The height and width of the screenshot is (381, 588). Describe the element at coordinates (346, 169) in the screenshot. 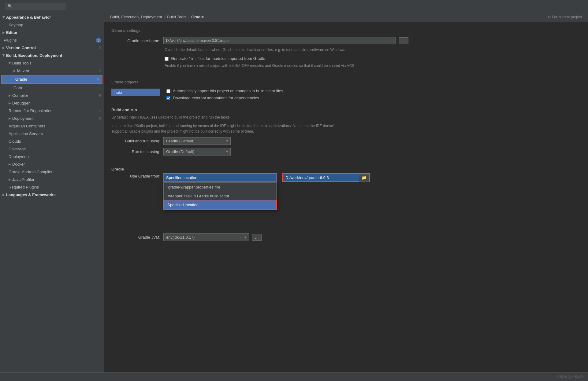

I see `gradle-title: Gradle` at that location.